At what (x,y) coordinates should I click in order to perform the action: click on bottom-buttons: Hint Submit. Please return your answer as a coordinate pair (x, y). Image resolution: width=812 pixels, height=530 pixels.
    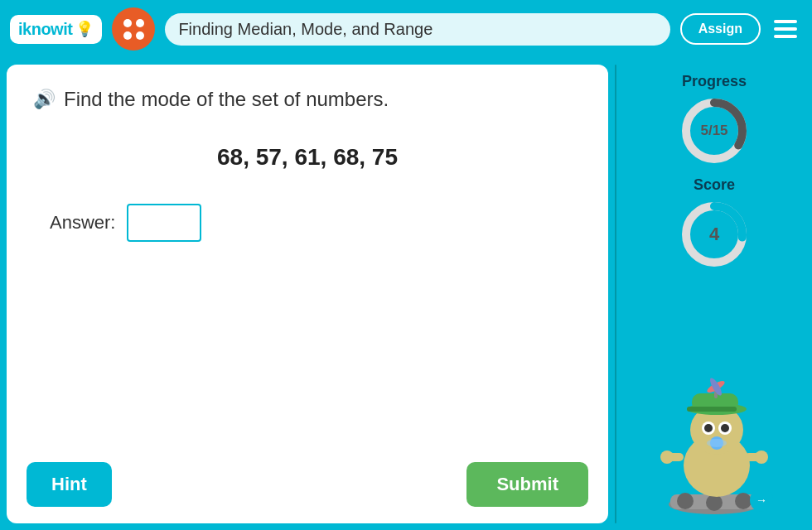
    Looking at the image, I should click on (307, 484).